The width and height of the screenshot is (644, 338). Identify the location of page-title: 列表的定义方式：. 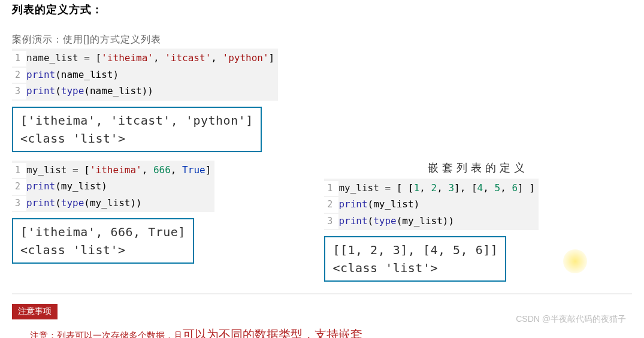
(322, 10).